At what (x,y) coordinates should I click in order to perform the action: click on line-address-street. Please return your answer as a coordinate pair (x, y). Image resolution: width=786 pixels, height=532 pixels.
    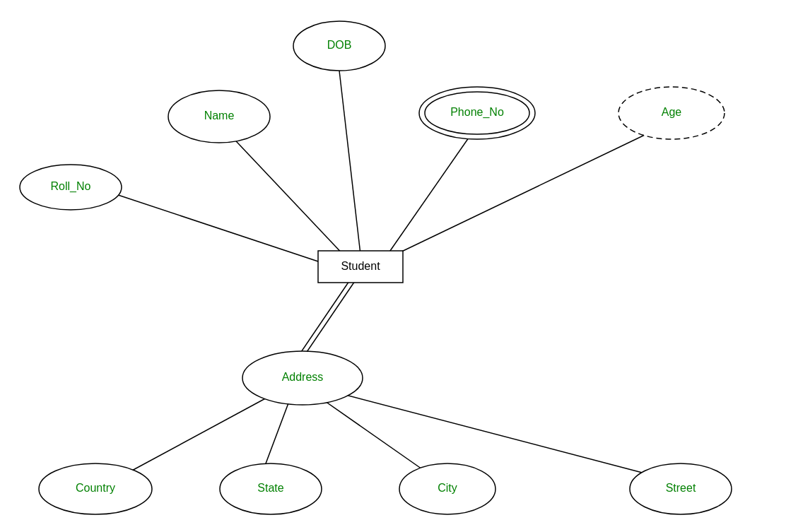
    Looking at the image, I should click on (486, 432).